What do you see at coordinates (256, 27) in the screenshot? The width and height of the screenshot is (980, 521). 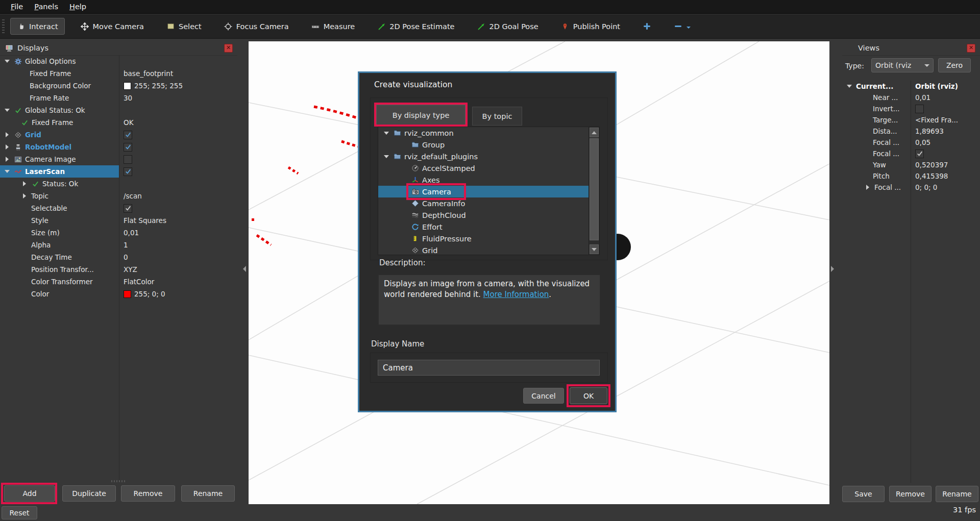 I see `tool-focus-camera: Focus Camera` at bounding box center [256, 27].